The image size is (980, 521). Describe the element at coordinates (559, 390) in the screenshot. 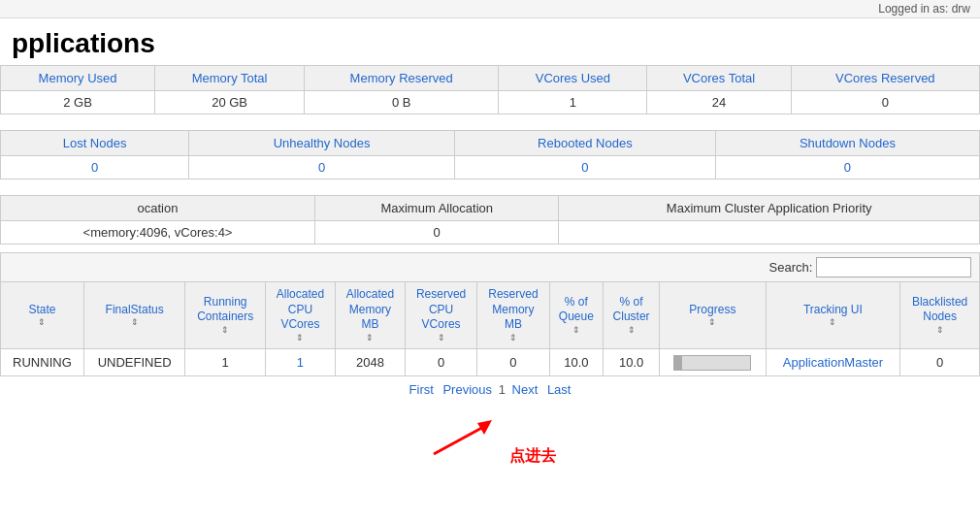

I see `pagination-last: Last` at that location.